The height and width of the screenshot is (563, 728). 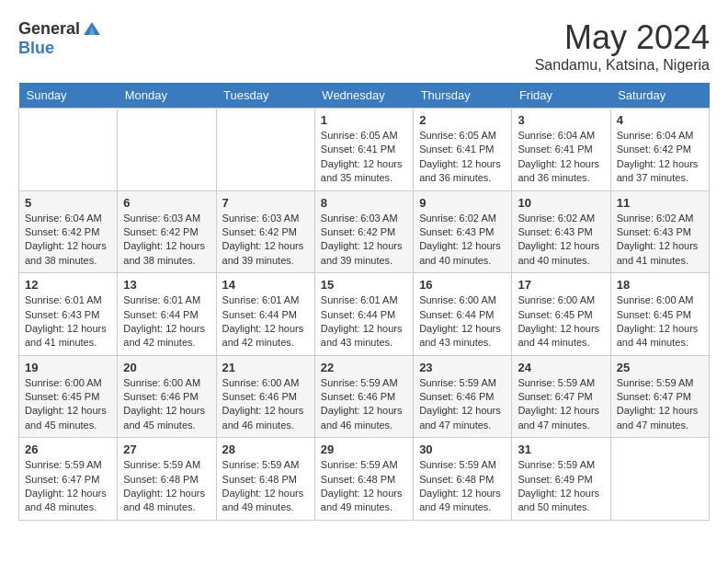 What do you see at coordinates (364, 315) in the screenshot?
I see `calendar-cell: 15Sunrise: 6:01 AMSunset: 6:44 PMDayligh…` at bounding box center [364, 315].